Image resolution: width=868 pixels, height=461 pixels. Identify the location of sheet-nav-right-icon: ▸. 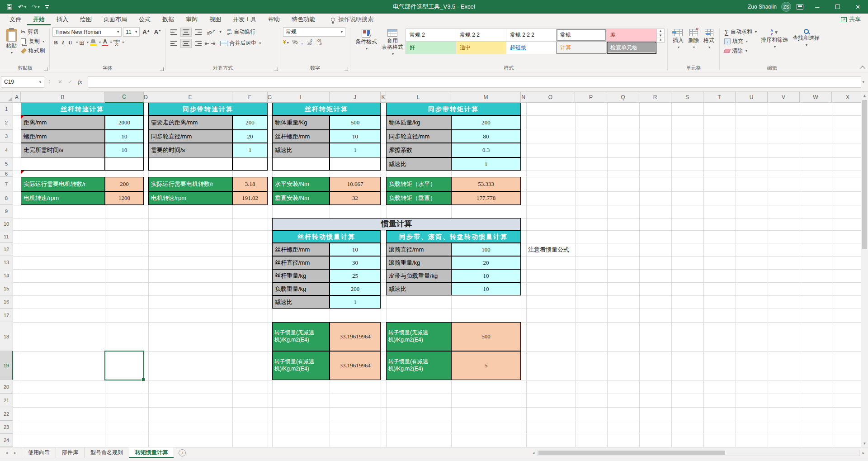
(15, 452).